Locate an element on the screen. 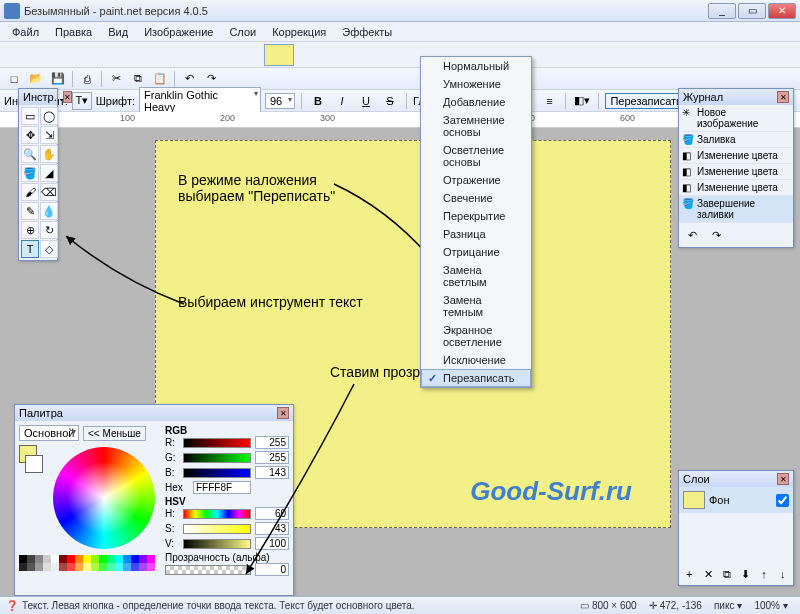 The image size is (800, 614). history-undo-button: ↶ is located at coordinates (692, 235).